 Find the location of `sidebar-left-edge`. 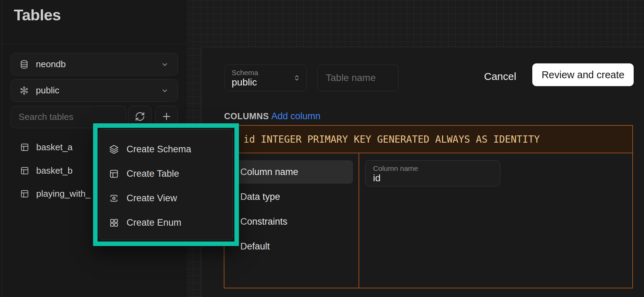

sidebar-left-edge is located at coordinates (2, 148).